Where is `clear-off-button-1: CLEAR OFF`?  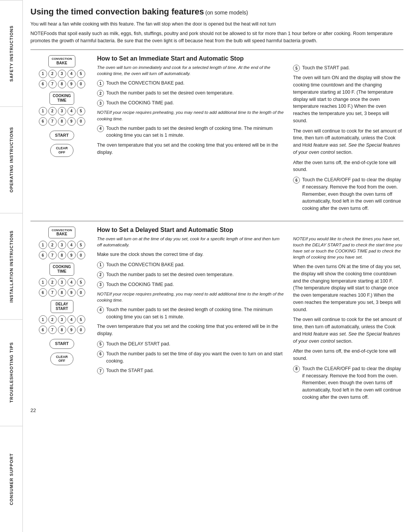 clear-off-button-1: CLEAR OFF is located at coordinates (62, 150).